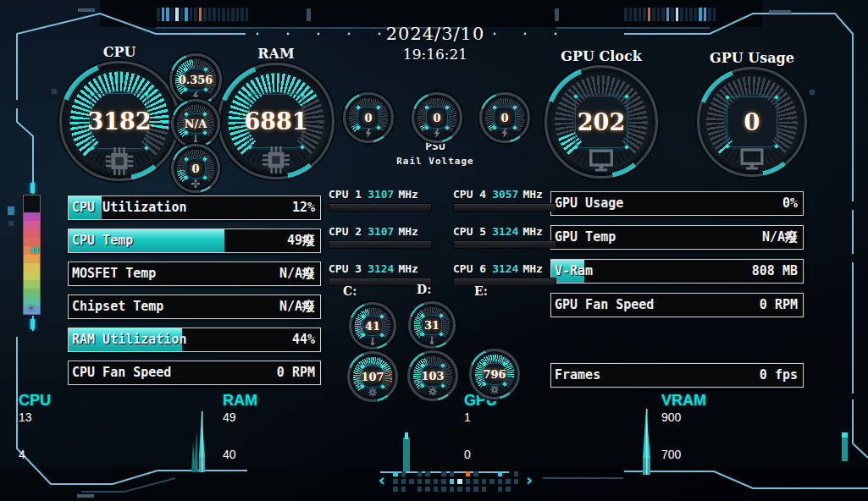 The height and width of the screenshot is (501, 868). What do you see at coordinates (505, 282) in the screenshot?
I see `core-cpu-6-bar` at bounding box center [505, 282].